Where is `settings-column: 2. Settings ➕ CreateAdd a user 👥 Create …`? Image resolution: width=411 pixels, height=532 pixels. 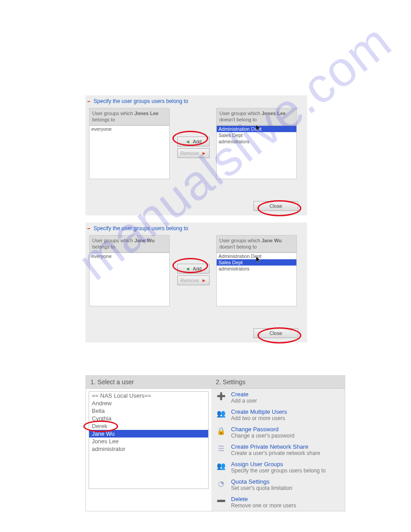 settings-column: 2. Settings ➕ CreateAdd a user 👥 Create … is located at coordinates (278, 443).